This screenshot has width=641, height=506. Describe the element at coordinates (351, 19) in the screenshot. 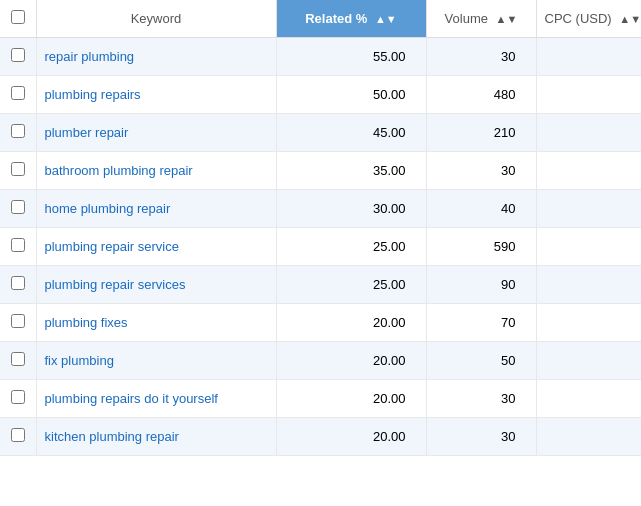

I see `related-column-header: Related % ▲▼` at that location.